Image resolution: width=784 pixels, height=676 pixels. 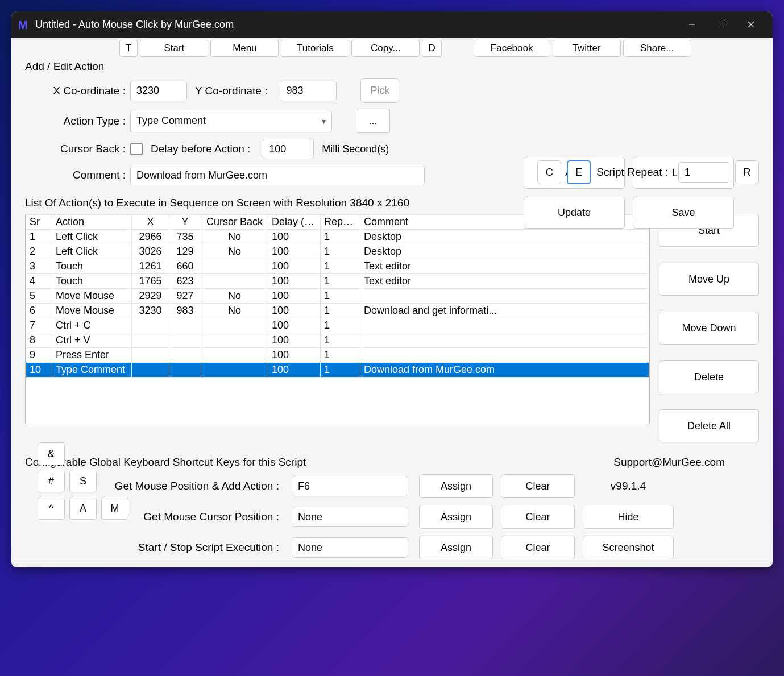 What do you see at coordinates (628, 517) in the screenshot?
I see `hide-button: Hide` at bounding box center [628, 517].